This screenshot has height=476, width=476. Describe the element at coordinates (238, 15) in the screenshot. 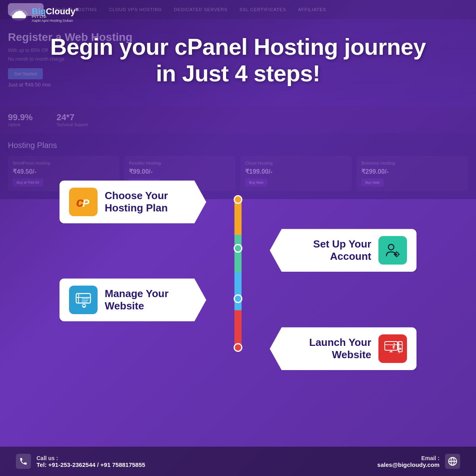

I see `logo-area: BigCloudy® PVT LTD Aapki Apni Hosting Du…` at that location.